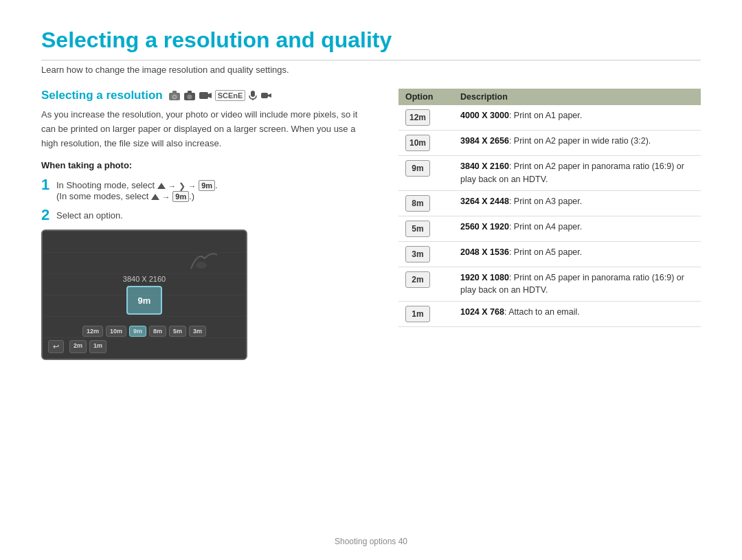 The image size is (742, 560). I want to click on option-icon-cell: 5m, so click(426, 228).